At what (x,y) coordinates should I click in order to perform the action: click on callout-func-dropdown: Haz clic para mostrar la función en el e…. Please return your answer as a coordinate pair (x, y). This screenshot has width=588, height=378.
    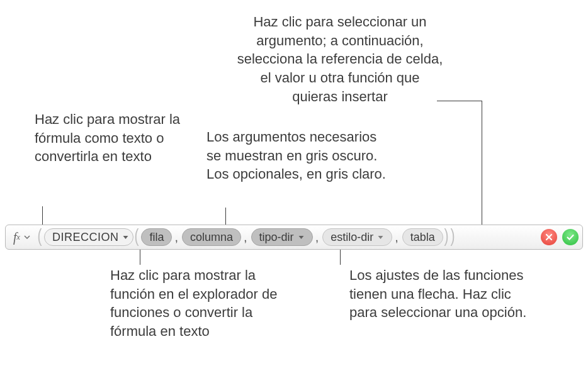
    Looking at the image, I should click on (201, 303).